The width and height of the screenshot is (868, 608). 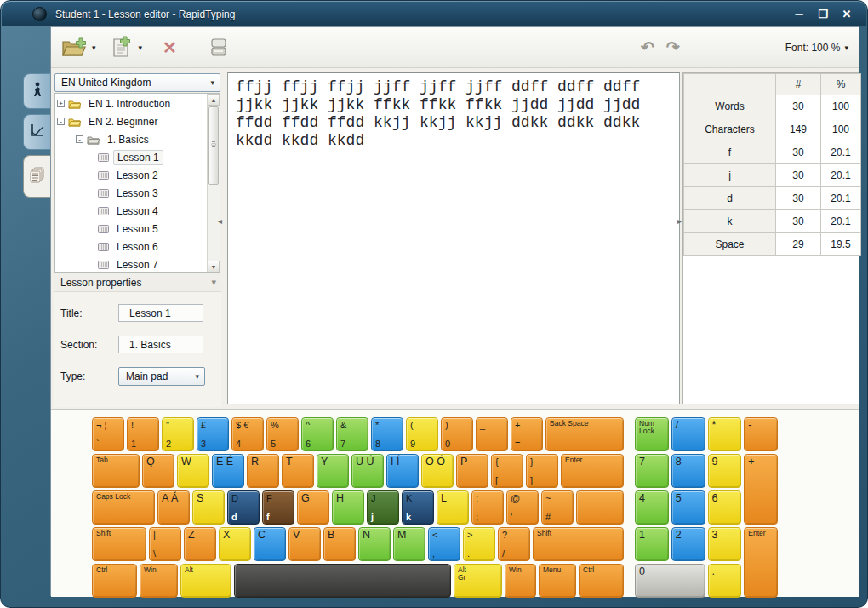 I want to click on tab-statistics, so click(x=37, y=132).